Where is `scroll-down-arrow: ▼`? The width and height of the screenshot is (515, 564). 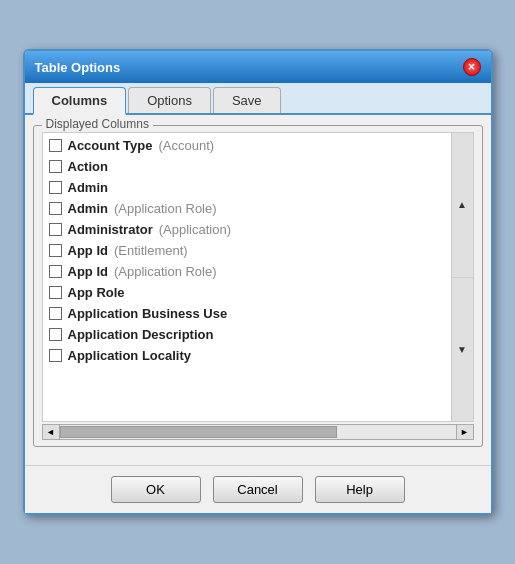 scroll-down-arrow: ▼ is located at coordinates (462, 350).